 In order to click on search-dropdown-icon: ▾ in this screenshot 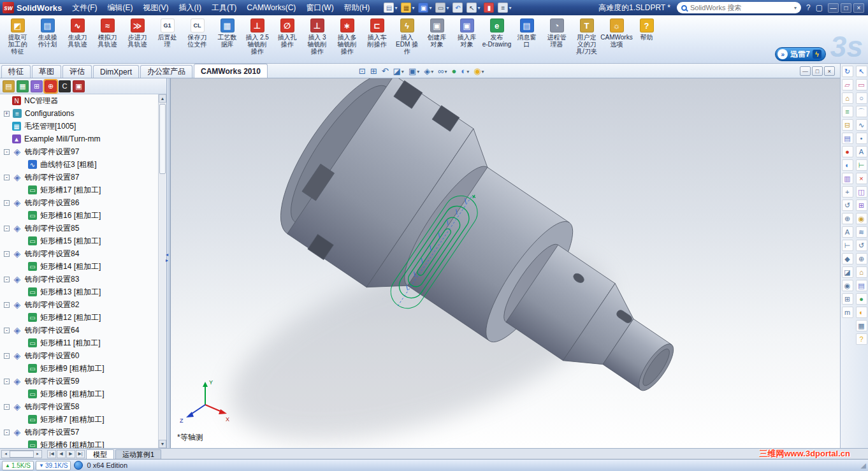, I will do `click(795, 8)`.